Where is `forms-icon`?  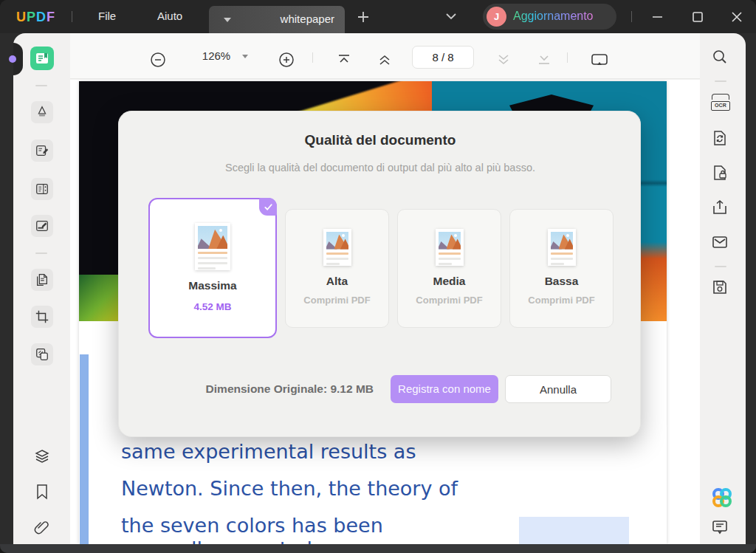 forms-icon is located at coordinates (42, 189).